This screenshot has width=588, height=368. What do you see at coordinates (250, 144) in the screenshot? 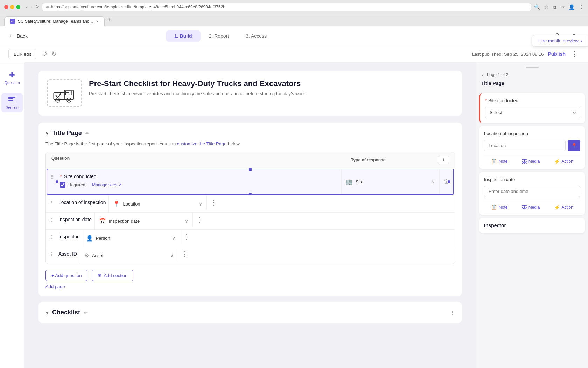
I see `section-description: The Title Page is the first page of your…` at bounding box center [250, 144].